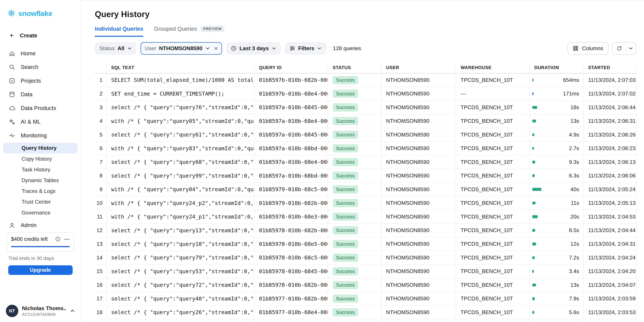 The height and width of the screenshot is (322, 644). I want to click on cell-warehouse: TPCDS_BENCH_10T, so click(492, 148).